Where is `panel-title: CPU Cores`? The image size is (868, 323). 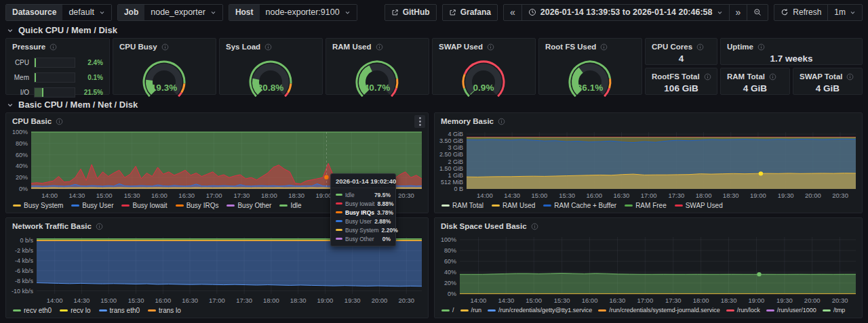 panel-title: CPU Cores is located at coordinates (672, 47).